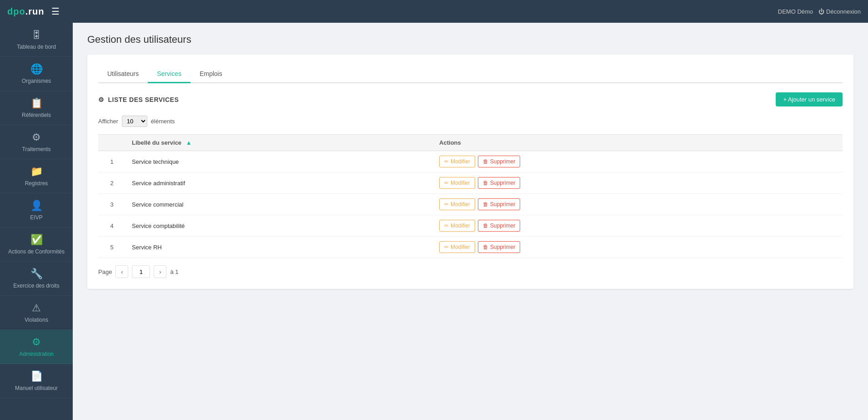  What do you see at coordinates (144, 100) in the screenshot?
I see `section-title-text: LISTE DES SERVICES` at bounding box center [144, 100].